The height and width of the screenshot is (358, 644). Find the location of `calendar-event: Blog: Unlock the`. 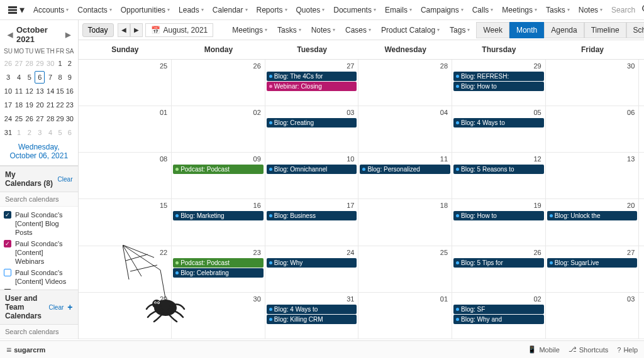

calendar-event: Blog: Unlock the is located at coordinates (592, 216).